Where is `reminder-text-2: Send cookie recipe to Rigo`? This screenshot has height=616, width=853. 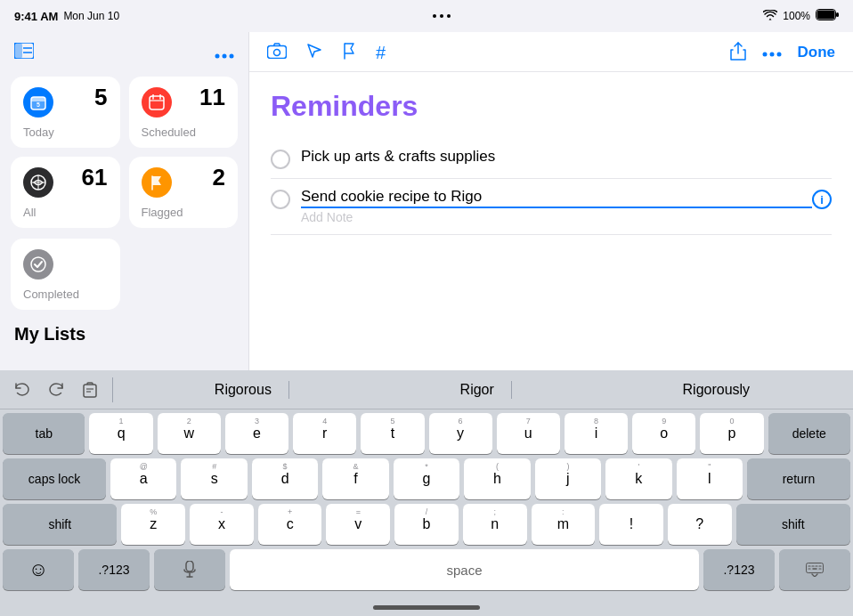 reminder-text-2: Send cookie recipe to Rigo is located at coordinates (556, 198).